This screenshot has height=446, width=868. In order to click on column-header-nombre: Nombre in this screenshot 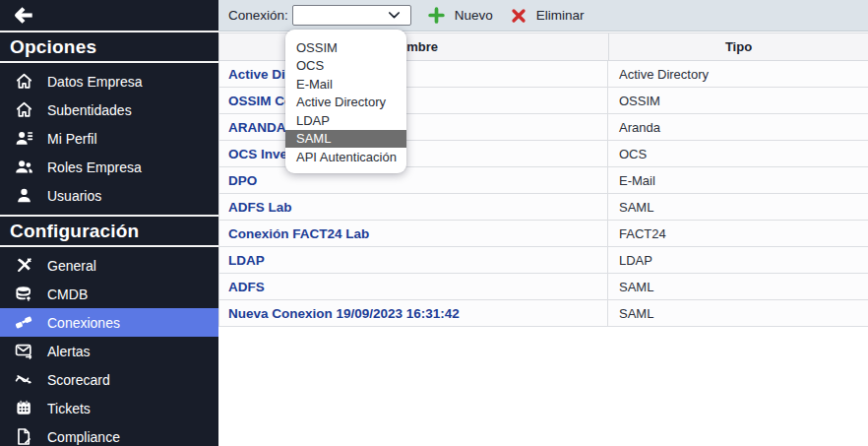, I will do `click(414, 47)`.